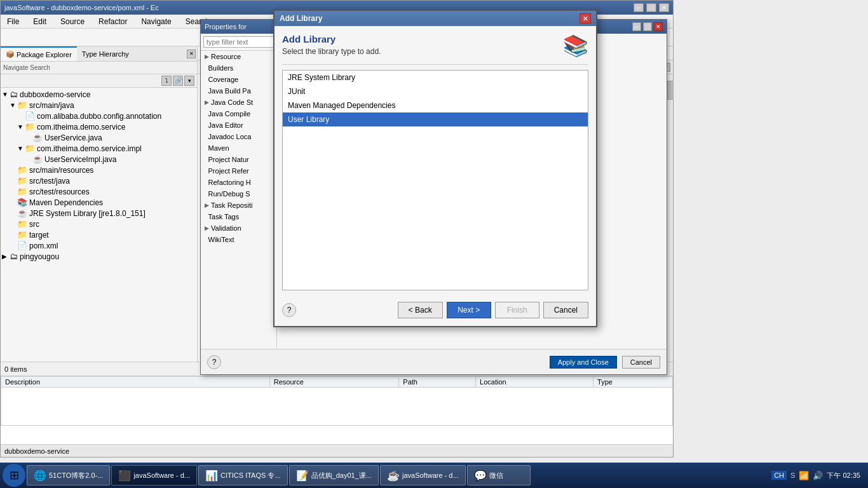 The height and width of the screenshot is (488, 868). Describe the element at coordinates (39, 53) in the screenshot. I see `tab-package-explorer: 📦 Package Explorer` at that location.